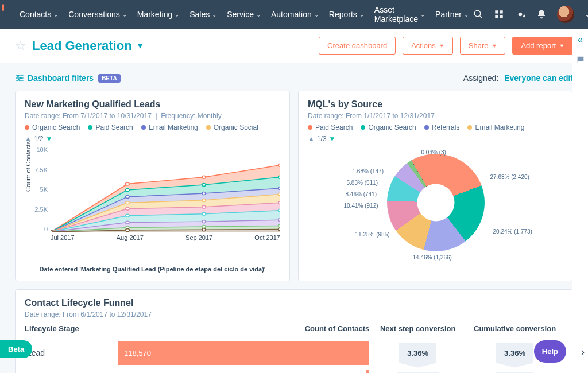  What do you see at coordinates (481, 78) in the screenshot?
I see `assigned-label: Assigned:` at bounding box center [481, 78].